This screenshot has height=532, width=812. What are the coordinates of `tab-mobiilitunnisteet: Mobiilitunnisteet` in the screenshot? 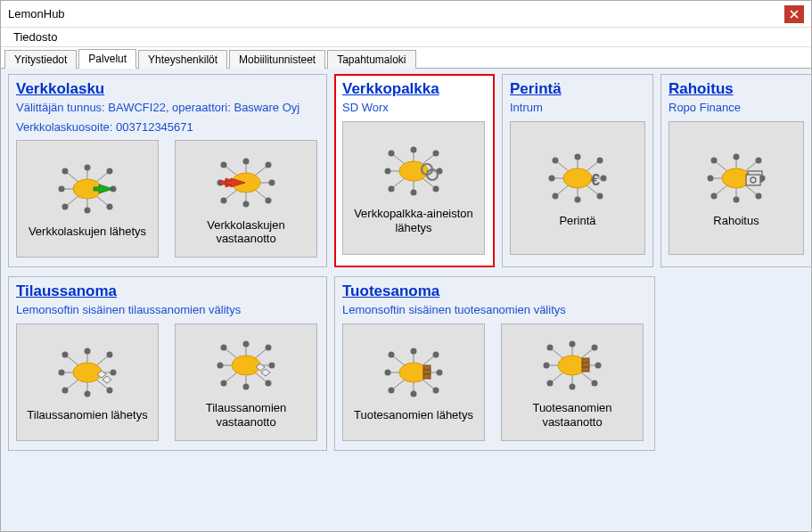 It's located at (277, 59).